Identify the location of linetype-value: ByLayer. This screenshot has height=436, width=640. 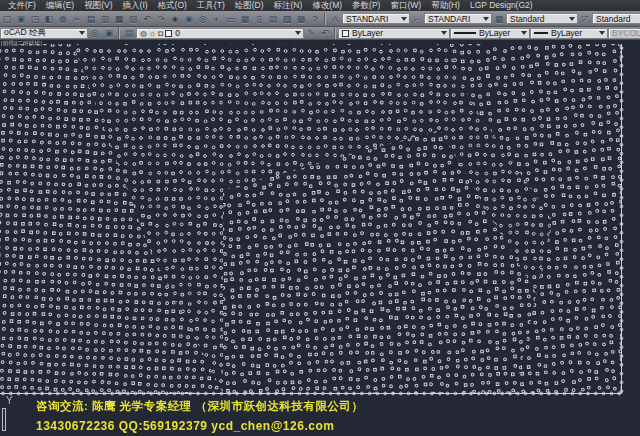
(494, 33).